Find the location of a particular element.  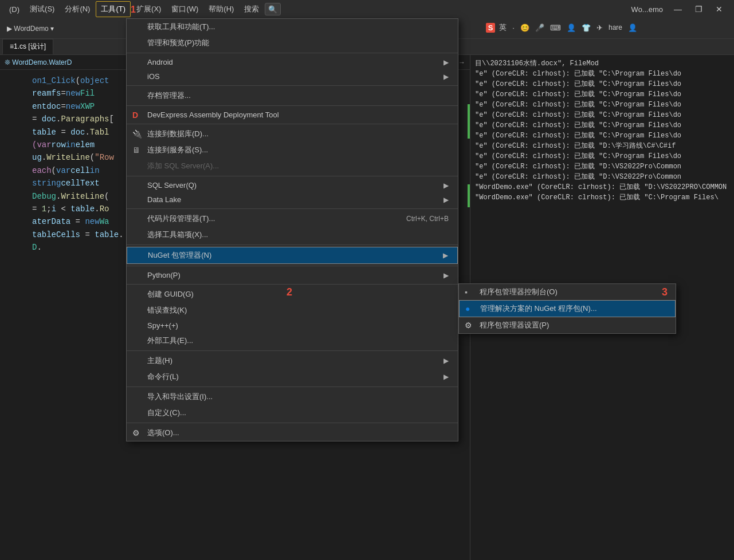

menu-ios: iOS ▶ is located at coordinates (292, 77).